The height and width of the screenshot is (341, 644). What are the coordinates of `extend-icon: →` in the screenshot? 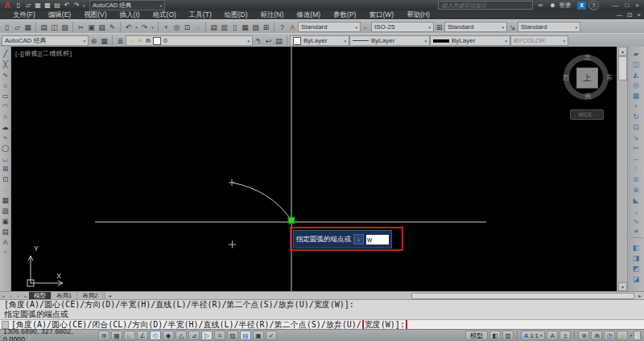 It's located at (636, 158).